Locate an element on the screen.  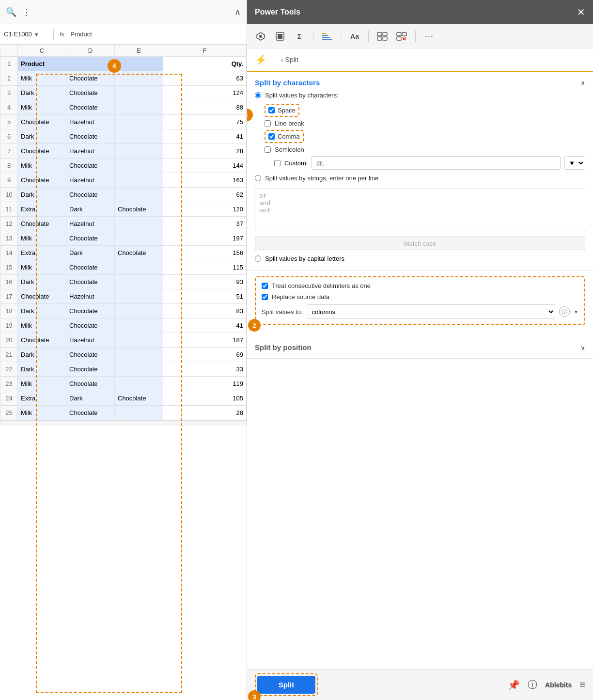
cell-f: 93 is located at coordinates (205, 282).